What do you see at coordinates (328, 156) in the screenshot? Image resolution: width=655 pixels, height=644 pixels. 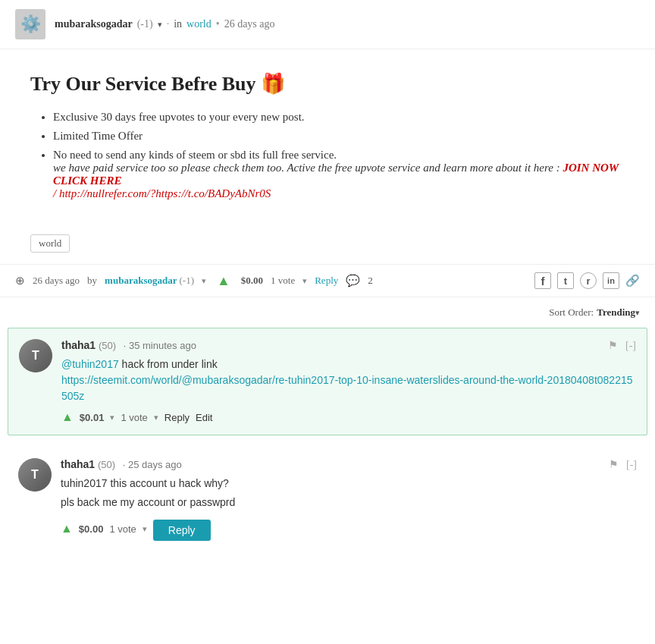 I see `post-body: Exclusive 30 days free upvotes to your e…` at bounding box center [328, 156].